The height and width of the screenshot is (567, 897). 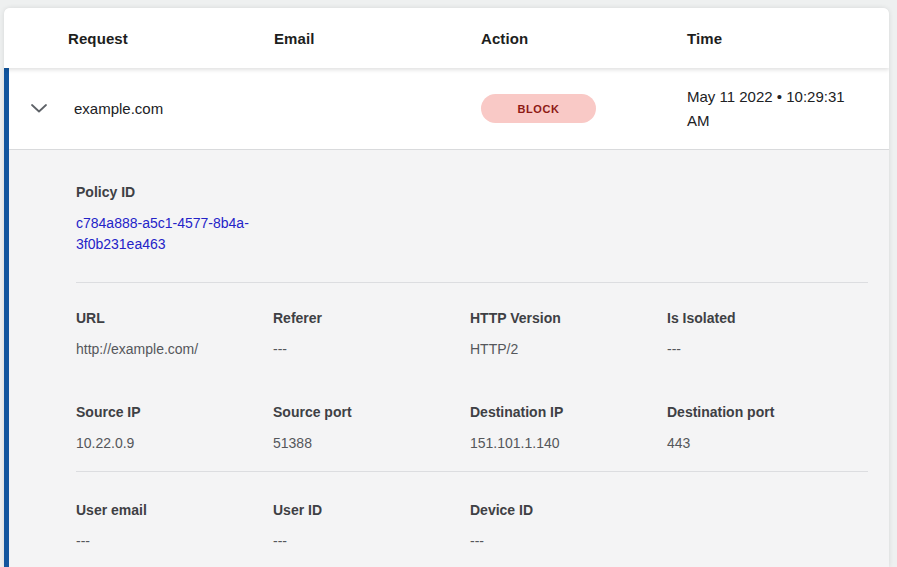 What do you see at coordinates (766, 412) in the screenshot?
I see `field-label: Destination port` at bounding box center [766, 412].